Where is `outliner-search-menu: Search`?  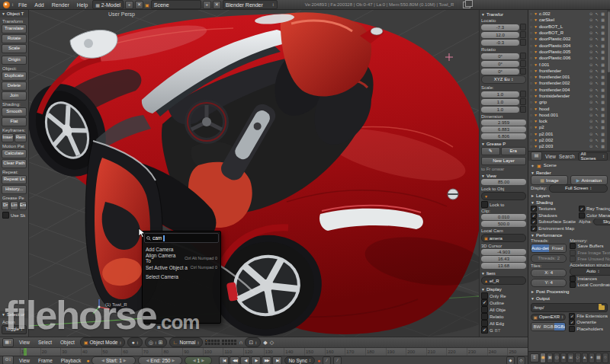 outliner-search-menu: Search is located at coordinates (567, 157).